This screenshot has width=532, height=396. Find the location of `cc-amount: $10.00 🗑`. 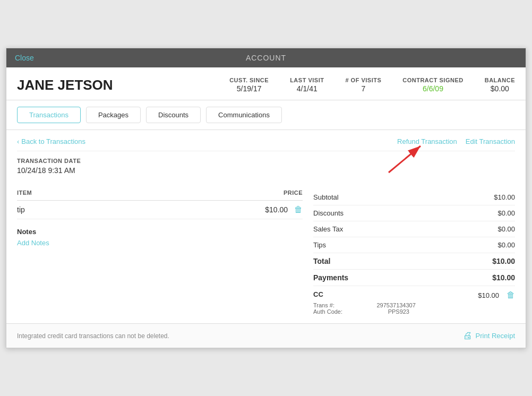

cc-amount: $10.00 🗑 is located at coordinates (496, 295).